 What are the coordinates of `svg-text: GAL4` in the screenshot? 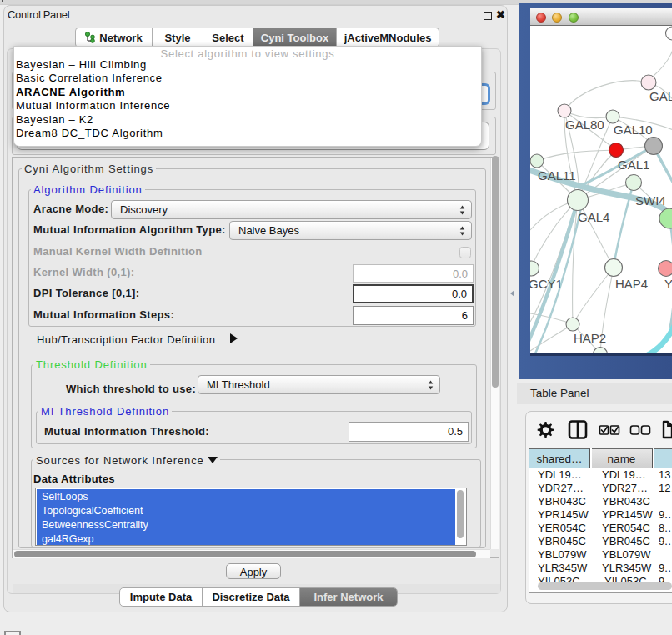 It's located at (594, 217).